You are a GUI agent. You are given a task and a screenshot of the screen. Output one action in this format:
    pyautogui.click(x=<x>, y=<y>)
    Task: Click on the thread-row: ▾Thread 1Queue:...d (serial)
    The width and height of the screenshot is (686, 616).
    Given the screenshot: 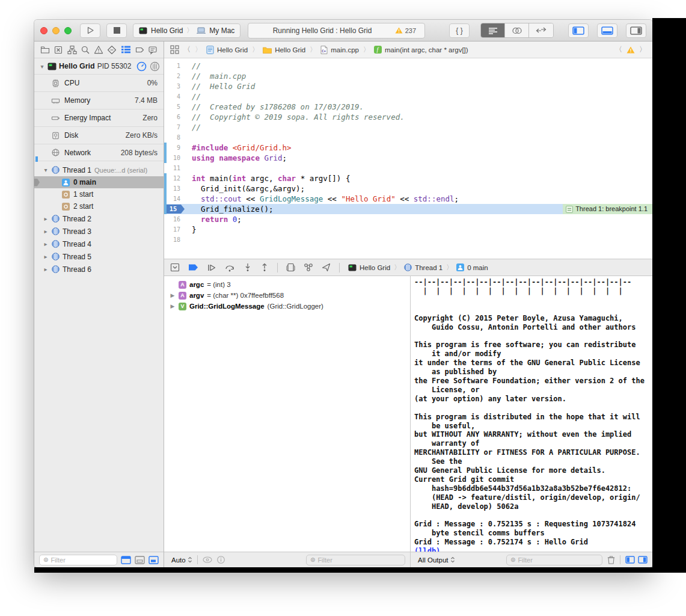 What is the action you would take?
    pyautogui.click(x=99, y=170)
    